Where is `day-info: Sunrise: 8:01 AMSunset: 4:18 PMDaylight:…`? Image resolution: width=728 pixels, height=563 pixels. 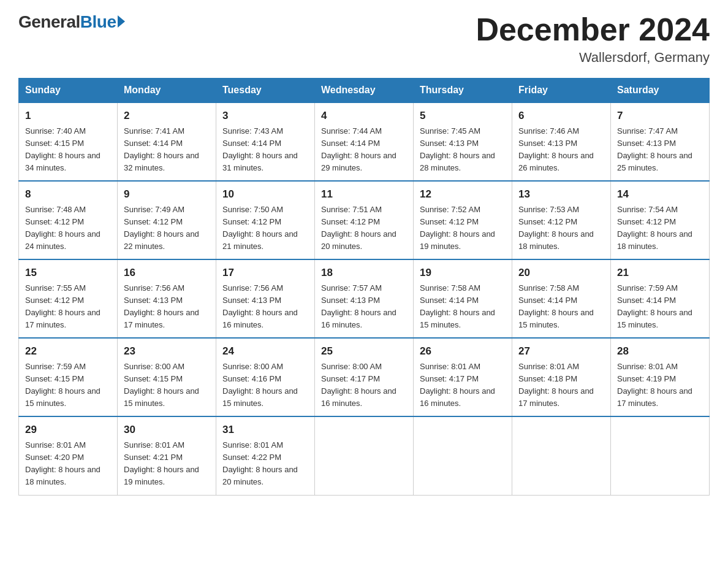 day-info: Sunrise: 8:01 AMSunset: 4:18 PMDaylight:… is located at coordinates (561, 385).